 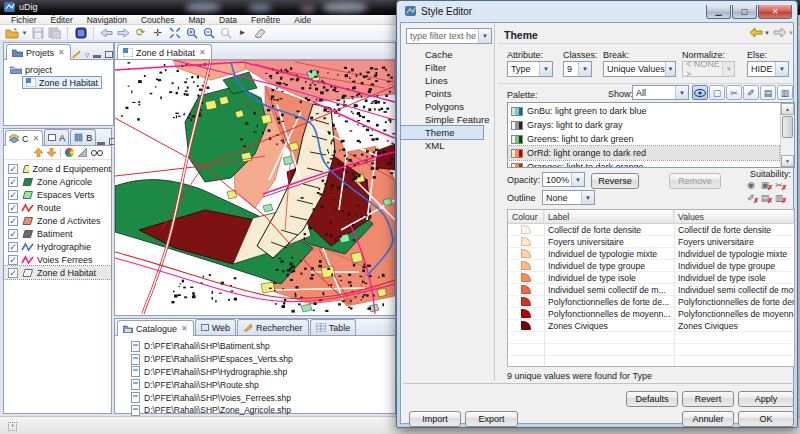 What do you see at coordinates (651, 230) in the screenshot?
I see `theme-table-row: Collectif de forte densite Collectif de …` at bounding box center [651, 230].